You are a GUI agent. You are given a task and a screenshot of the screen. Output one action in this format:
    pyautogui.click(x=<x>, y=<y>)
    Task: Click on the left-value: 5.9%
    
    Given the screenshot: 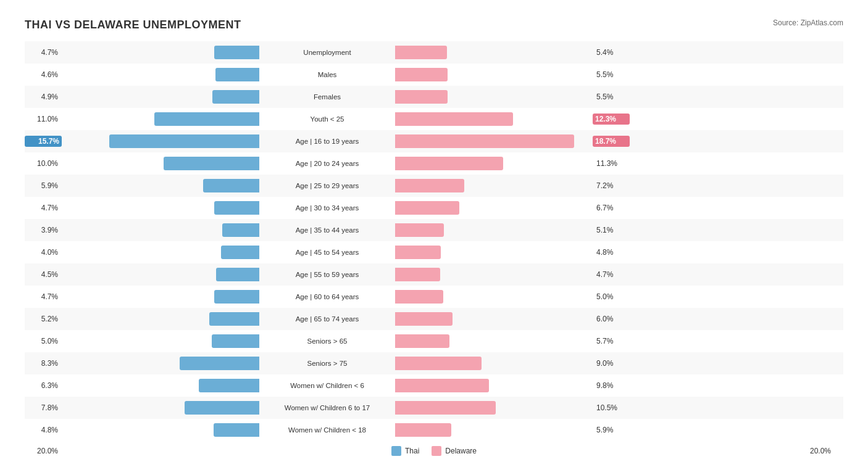 What is the action you would take?
    pyautogui.click(x=43, y=186)
    